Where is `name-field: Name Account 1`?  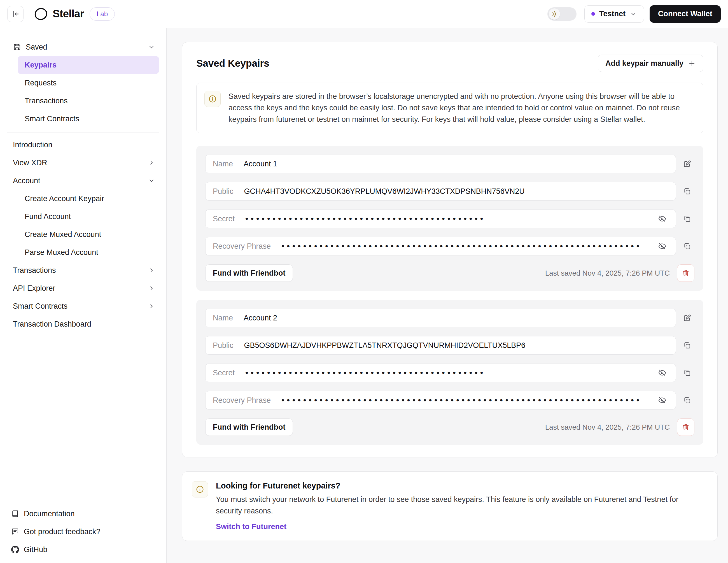 name-field: Name Account 1 is located at coordinates (441, 164).